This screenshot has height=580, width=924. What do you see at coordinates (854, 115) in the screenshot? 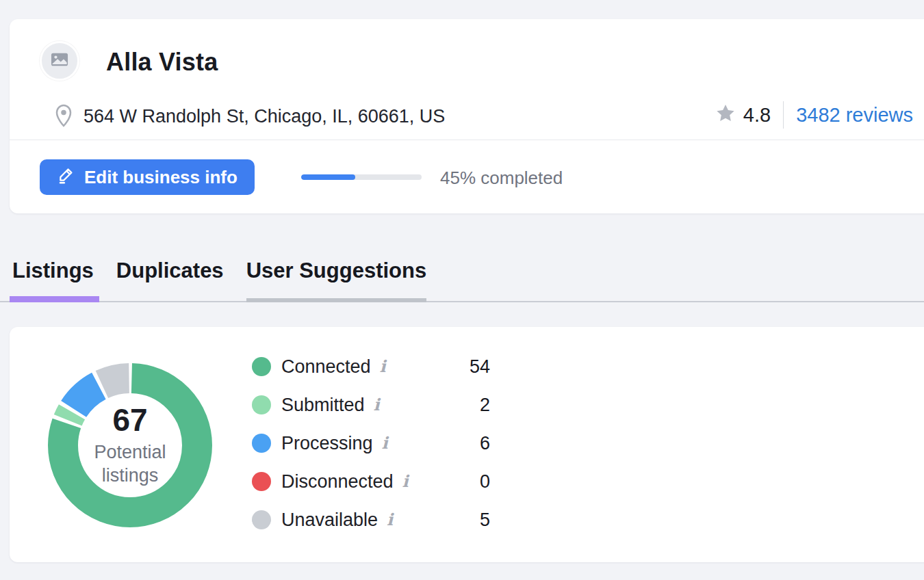
I see `reviews-link: 3482 reviews` at bounding box center [854, 115].